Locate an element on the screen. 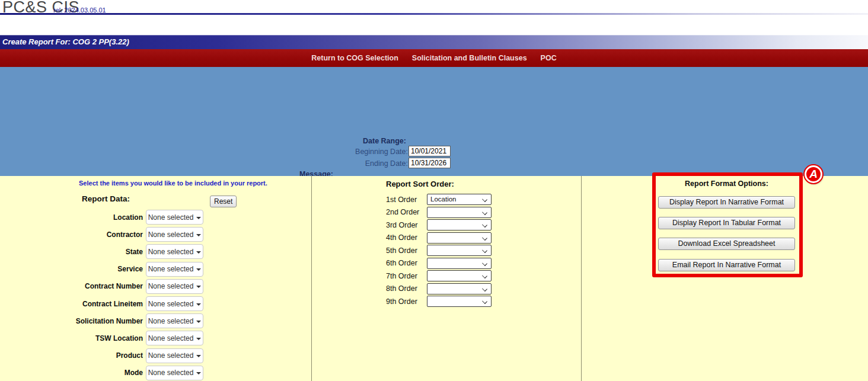  header-divider is located at coordinates (434, 14).